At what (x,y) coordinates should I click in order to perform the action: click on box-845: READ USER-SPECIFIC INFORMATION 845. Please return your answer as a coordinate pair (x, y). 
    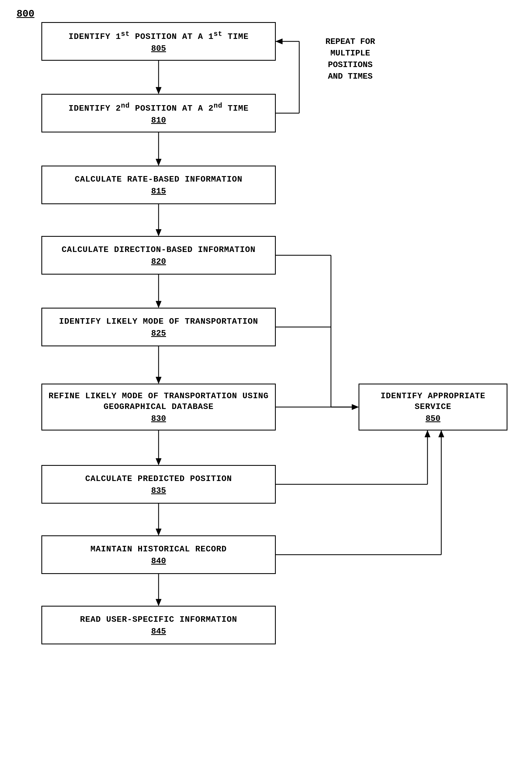
    Looking at the image, I should click on (159, 625).